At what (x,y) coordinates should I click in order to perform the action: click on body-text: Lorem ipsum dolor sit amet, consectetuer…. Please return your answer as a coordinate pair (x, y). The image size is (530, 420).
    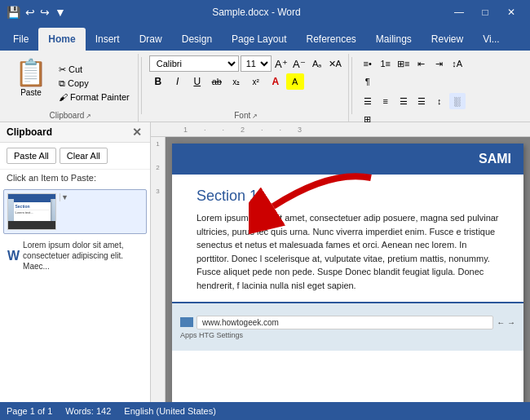
    Looking at the image, I should click on (347, 251).